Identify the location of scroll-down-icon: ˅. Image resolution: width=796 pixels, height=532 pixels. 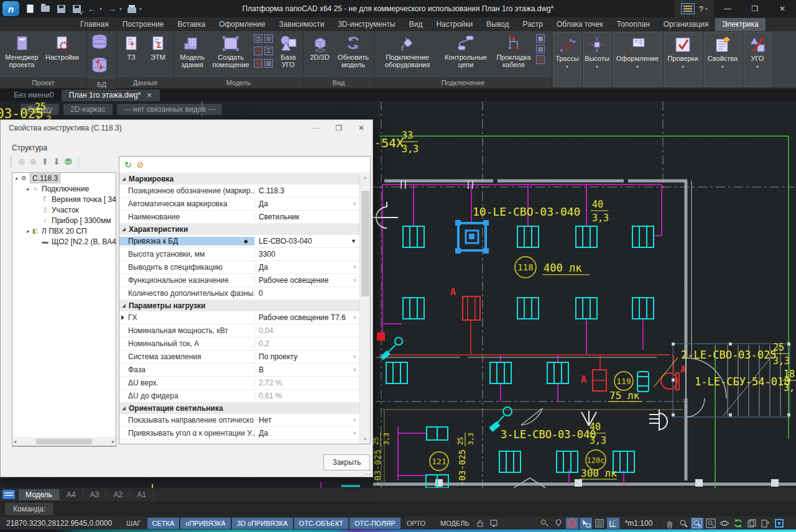
(365, 439).